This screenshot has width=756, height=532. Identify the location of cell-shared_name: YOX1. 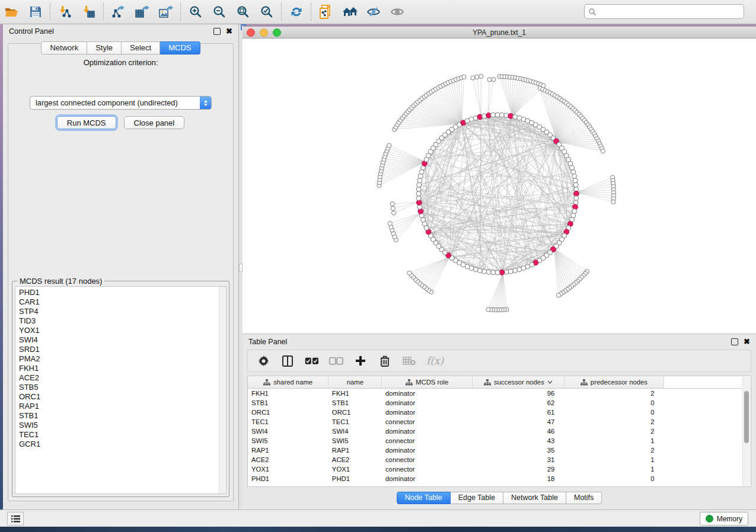
(288, 469).